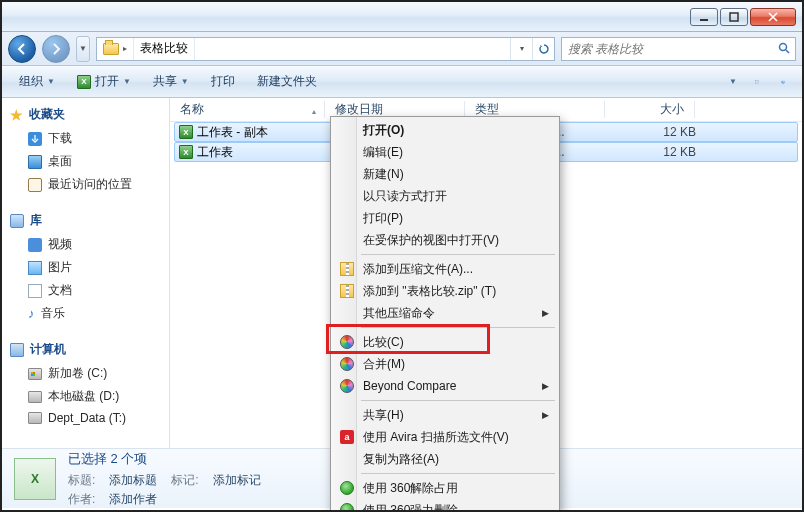  I want to click on organize-button: 组织▼, so click(37, 82).